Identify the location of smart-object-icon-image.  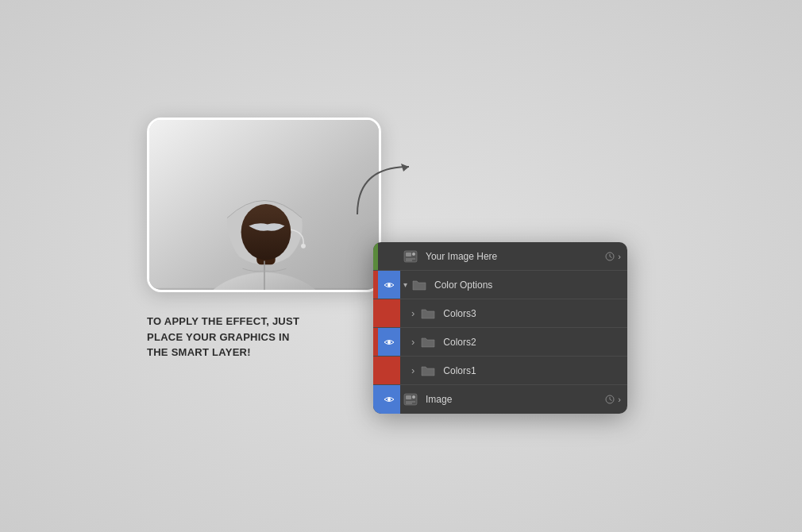
(411, 399).